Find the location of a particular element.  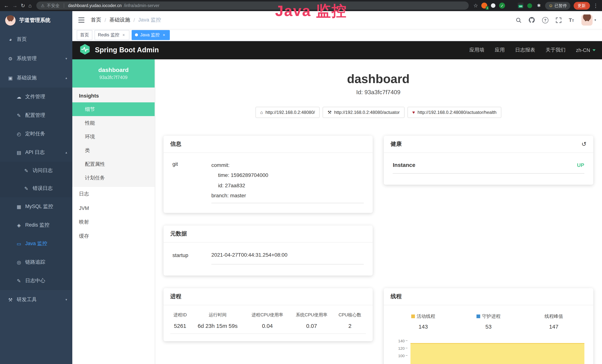

metadata-card: 元数据 startup 2021-04-27T00:44:31.254+08:0… is located at coordinates (268, 250).